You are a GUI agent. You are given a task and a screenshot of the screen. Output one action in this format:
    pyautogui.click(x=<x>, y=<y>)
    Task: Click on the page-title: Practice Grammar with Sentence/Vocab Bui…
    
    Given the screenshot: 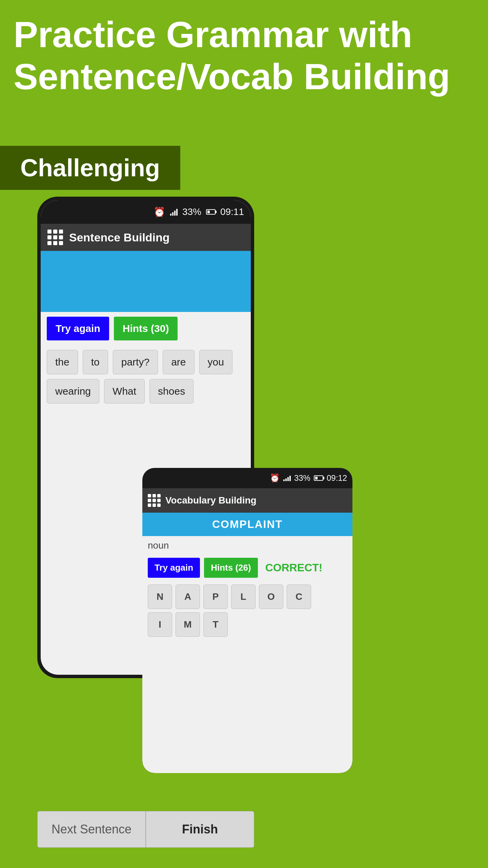 What is the action you would take?
    pyautogui.click(x=244, y=56)
    